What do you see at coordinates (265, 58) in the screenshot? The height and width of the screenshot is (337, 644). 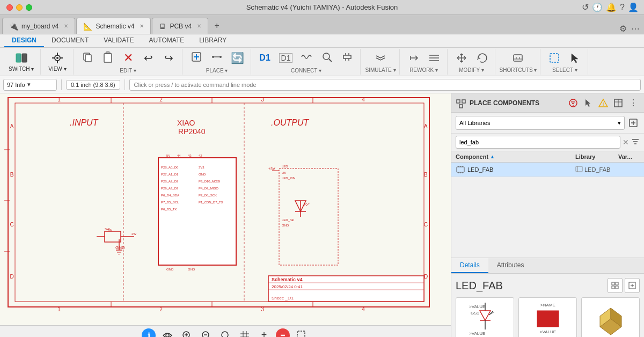 I see `connect-d1-button: D1` at bounding box center [265, 58].